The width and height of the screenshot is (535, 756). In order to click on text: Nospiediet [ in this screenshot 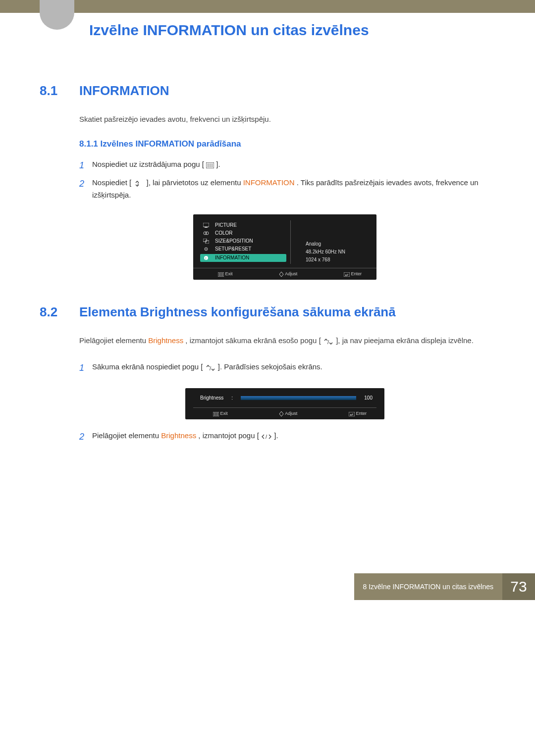, I will do `click(112, 182)`.